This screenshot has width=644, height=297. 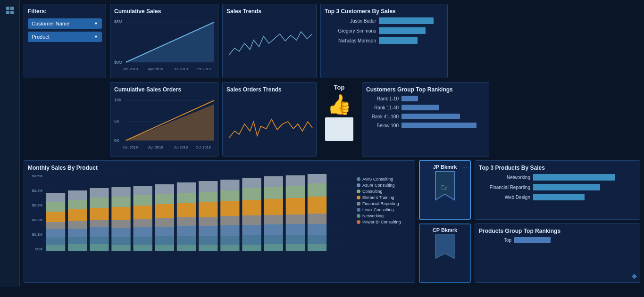 What do you see at coordinates (65, 24) in the screenshot?
I see `customer-name-filter: Customer Name ▼` at bounding box center [65, 24].